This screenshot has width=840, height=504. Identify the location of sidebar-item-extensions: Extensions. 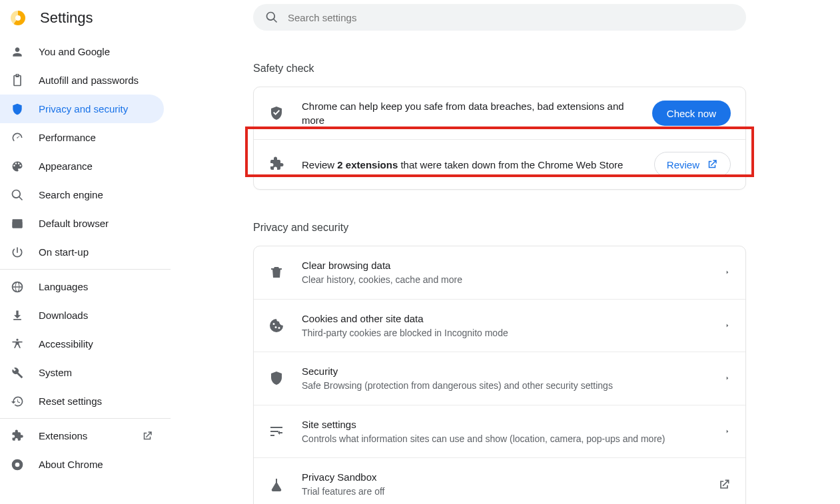
(82, 435).